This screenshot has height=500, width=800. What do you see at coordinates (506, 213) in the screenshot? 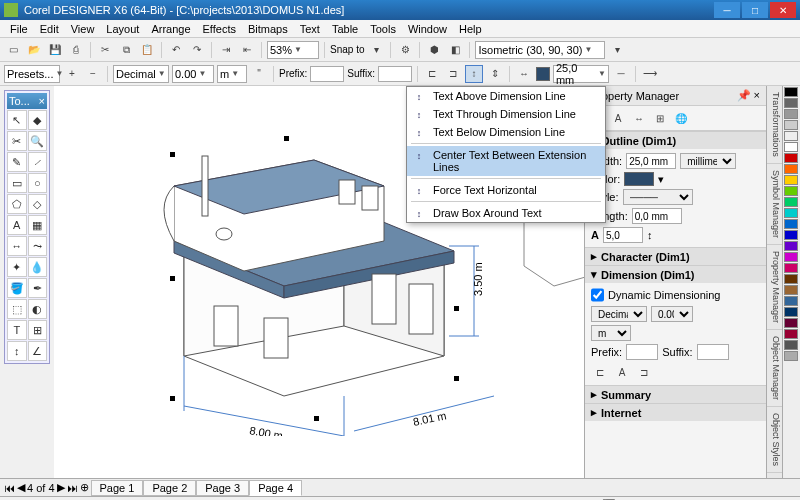
I see `ctx-item: ↕Draw Box Around Text` at bounding box center [506, 213].